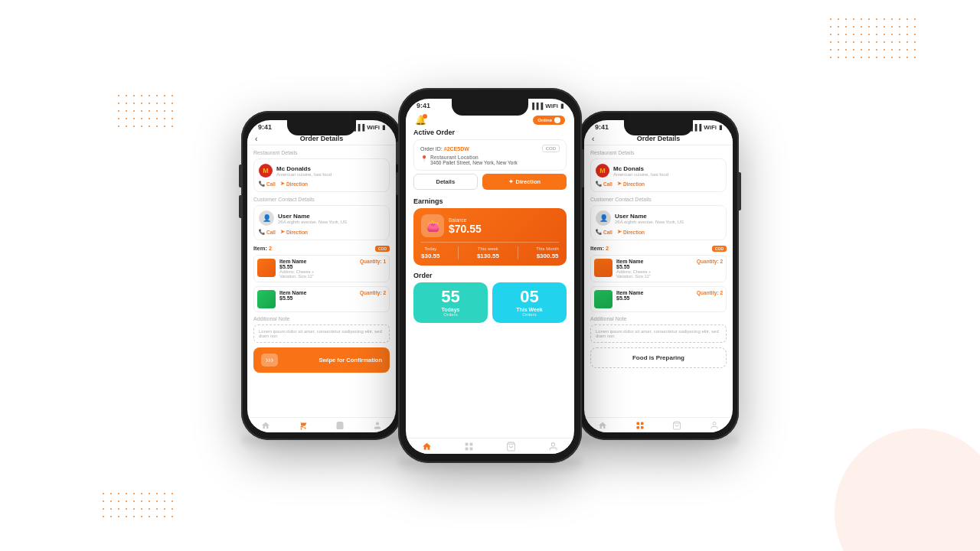  Describe the element at coordinates (603, 171) in the screenshot. I see `mcd-logo-right: M` at that location.